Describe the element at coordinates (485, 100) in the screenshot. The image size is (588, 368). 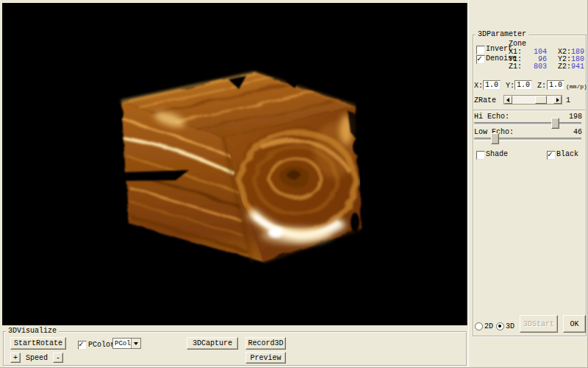
I see `zrate-label: ZRate` at that location.